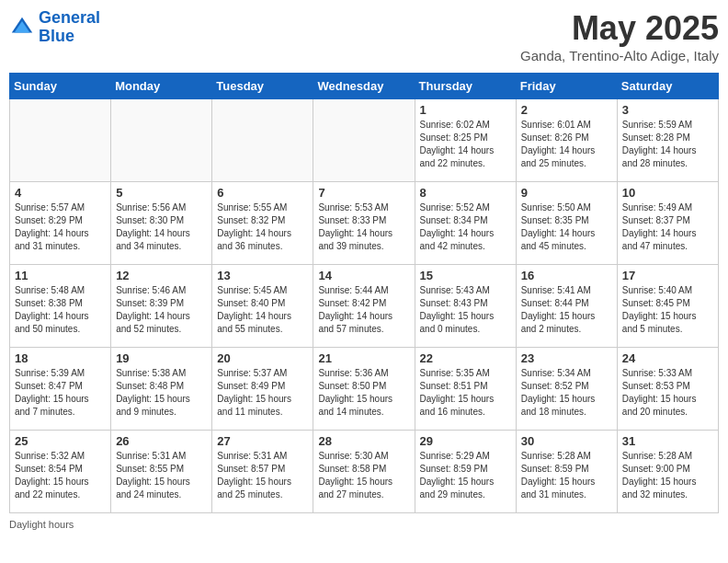  I want to click on day-number: 20, so click(263, 359).